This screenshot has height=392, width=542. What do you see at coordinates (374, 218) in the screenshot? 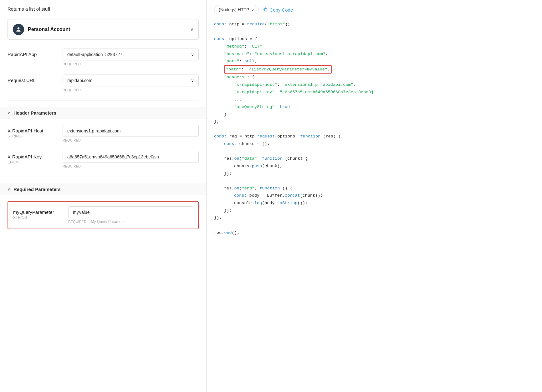
I see `code-line-27: });` at bounding box center [374, 218].